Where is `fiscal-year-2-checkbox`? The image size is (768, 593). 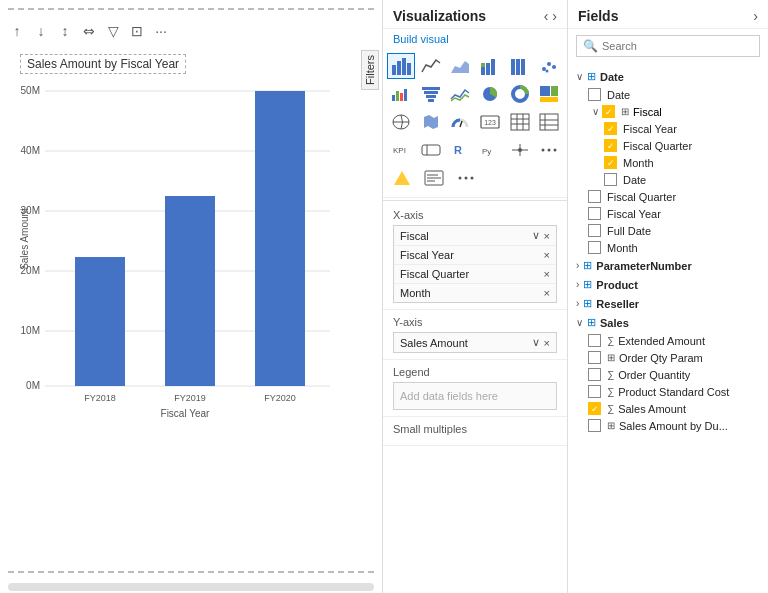
fiscal-year-2-checkbox is located at coordinates (594, 214).